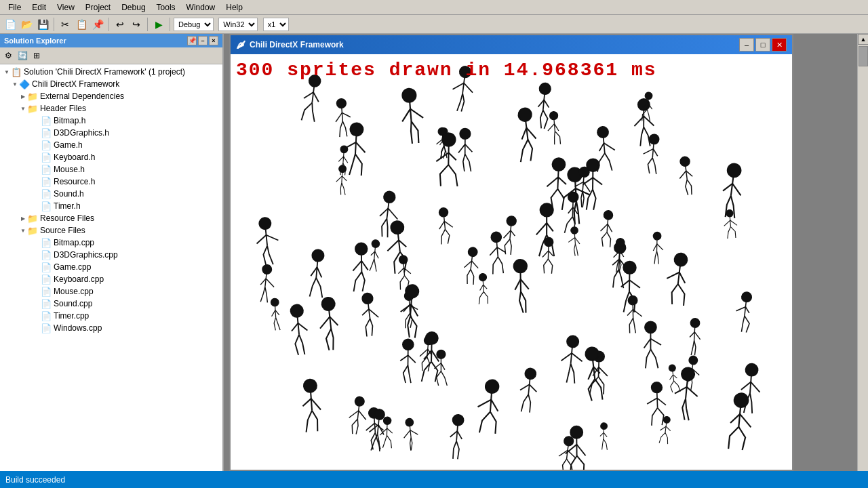 The height and width of the screenshot is (488, 868). Describe the element at coordinates (46, 291) in the screenshot. I see `mouse-cpp-icon: 📄` at that location.